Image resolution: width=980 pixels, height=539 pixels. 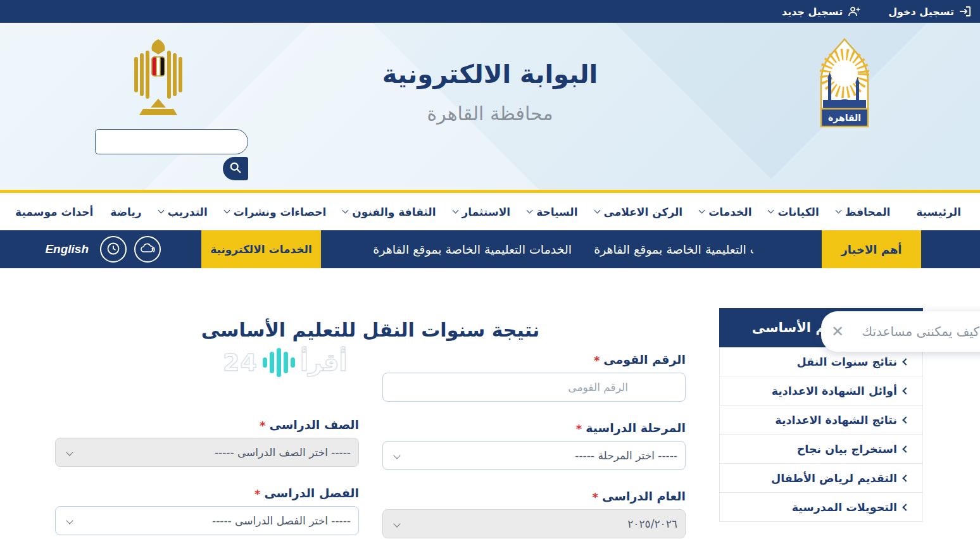 I want to click on nav-item-services: الخدمات, so click(x=726, y=212).